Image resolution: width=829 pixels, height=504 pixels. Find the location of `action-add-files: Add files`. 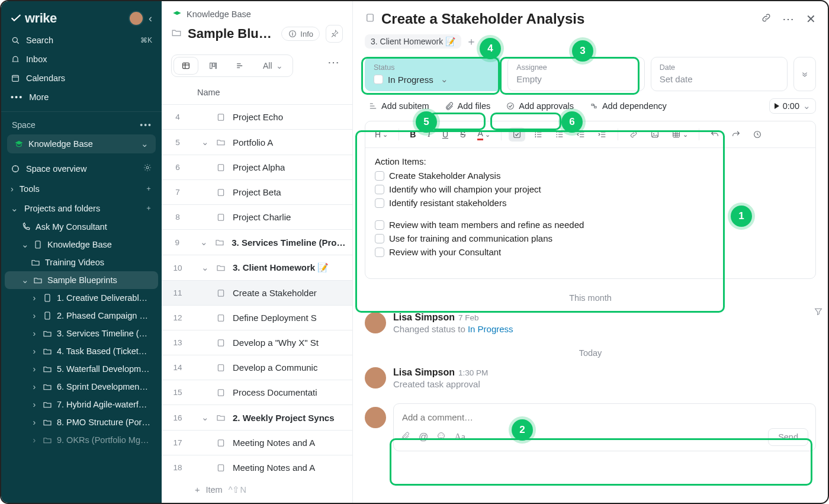

action-add-files: Add files is located at coordinates (468, 106).